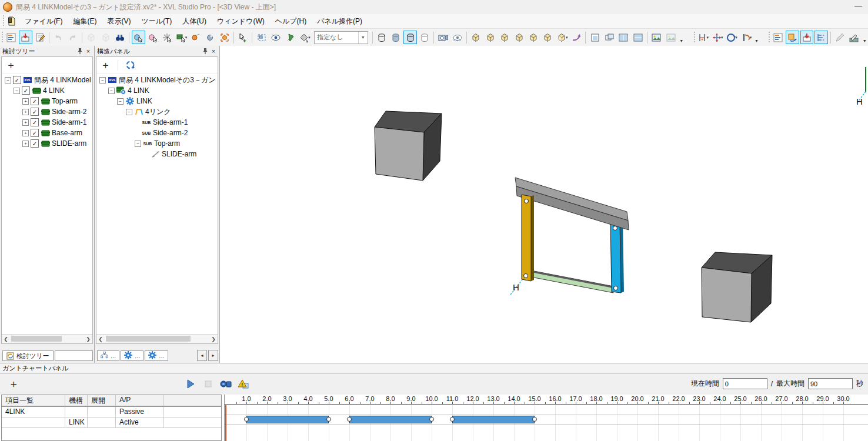 The height and width of the screenshot is (441, 868). What do you see at coordinates (792, 38) in the screenshot?
I see `sync-camera-icon` at bounding box center [792, 38].